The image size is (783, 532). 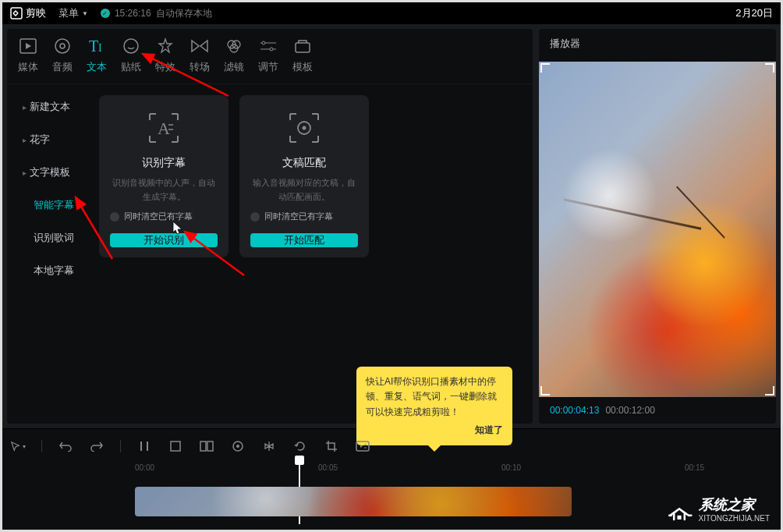 What do you see at coordinates (754, 13) in the screenshot?
I see `project-title: 2月20日` at bounding box center [754, 13].